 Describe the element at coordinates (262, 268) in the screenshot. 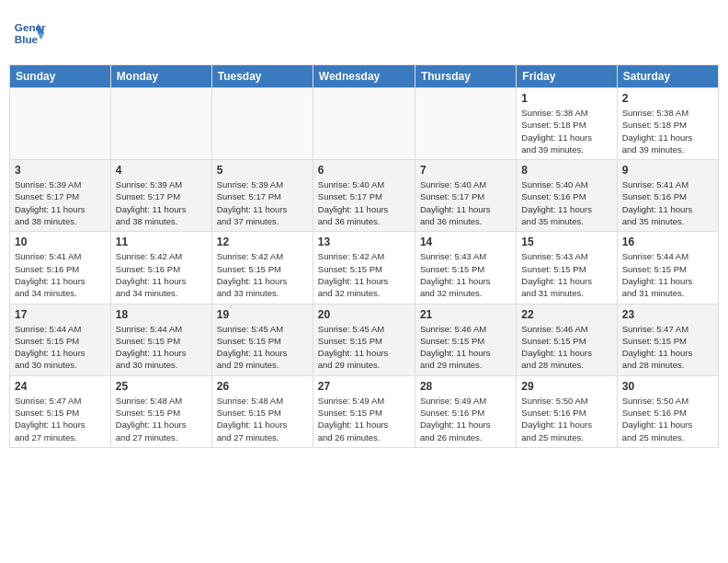

I see `calendar-day-cell: 12Sunrise: 5:42 AM Sunset: 5:15 PM Dayli…` at that location.